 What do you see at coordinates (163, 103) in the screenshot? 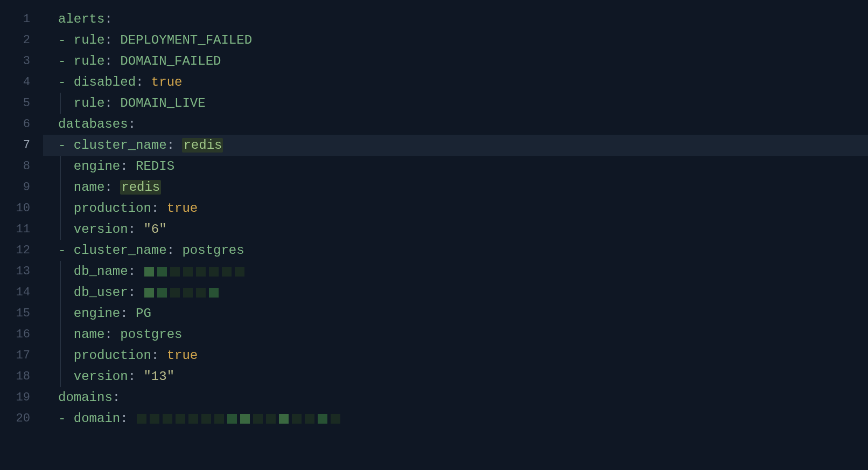
I see `token-value: DOMAIN_LIVE` at bounding box center [163, 103].